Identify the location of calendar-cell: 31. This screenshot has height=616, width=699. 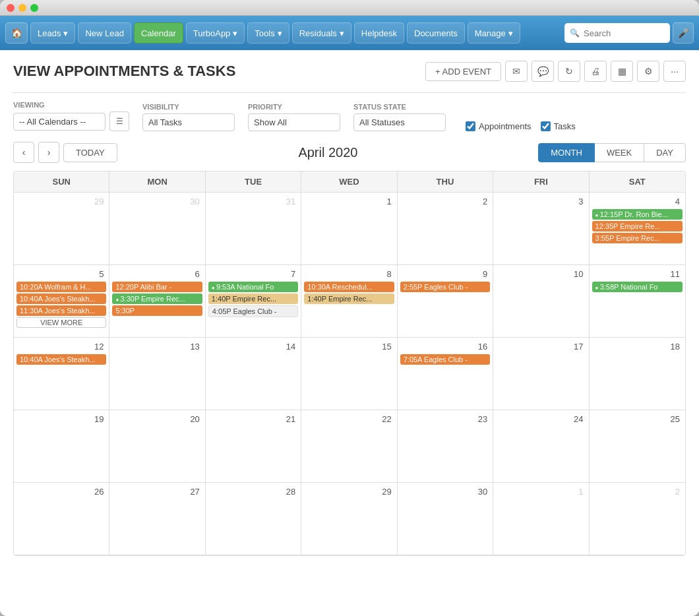
(253, 229).